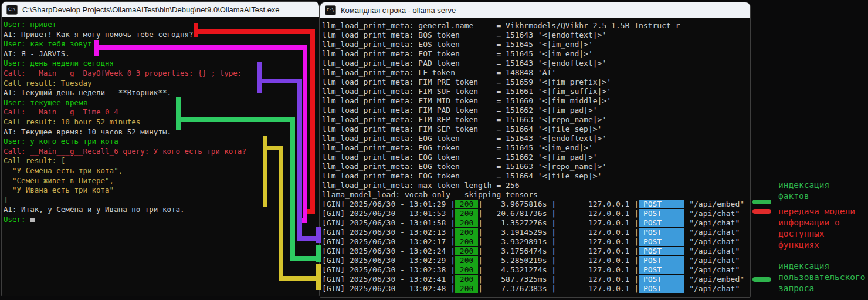 The height and width of the screenshot is (300, 868). Describe the element at coordinates (536, 101) in the screenshot. I see `console-line: llm_load_print_meta: FIM MID token = 151…` at that location.